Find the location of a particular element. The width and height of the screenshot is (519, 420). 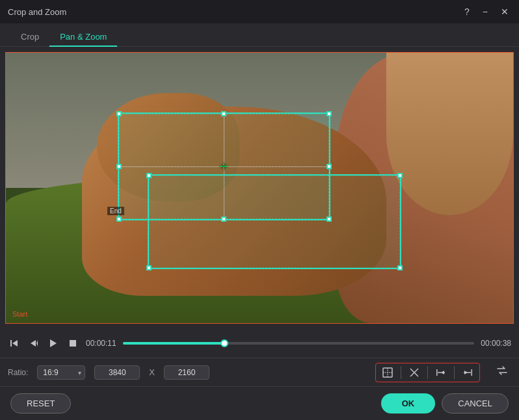

handle-mid-right is located at coordinates (329, 166).